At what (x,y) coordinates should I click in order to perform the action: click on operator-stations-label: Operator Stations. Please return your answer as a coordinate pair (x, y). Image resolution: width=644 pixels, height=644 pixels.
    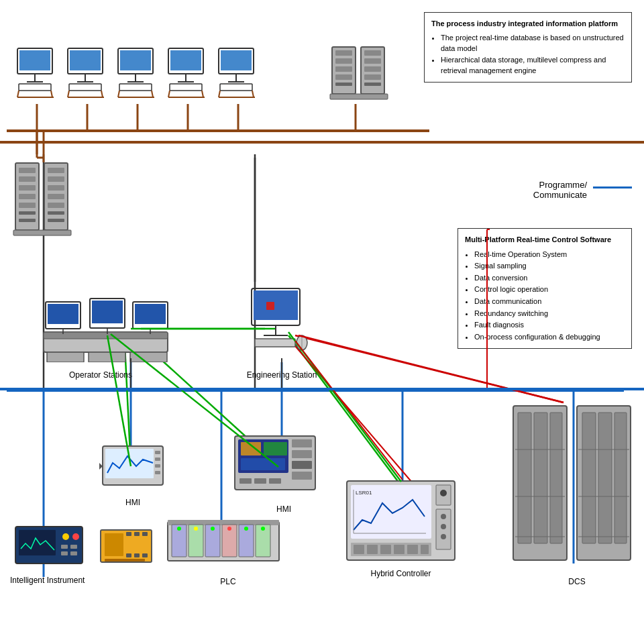
    Looking at the image, I should click on (101, 375).